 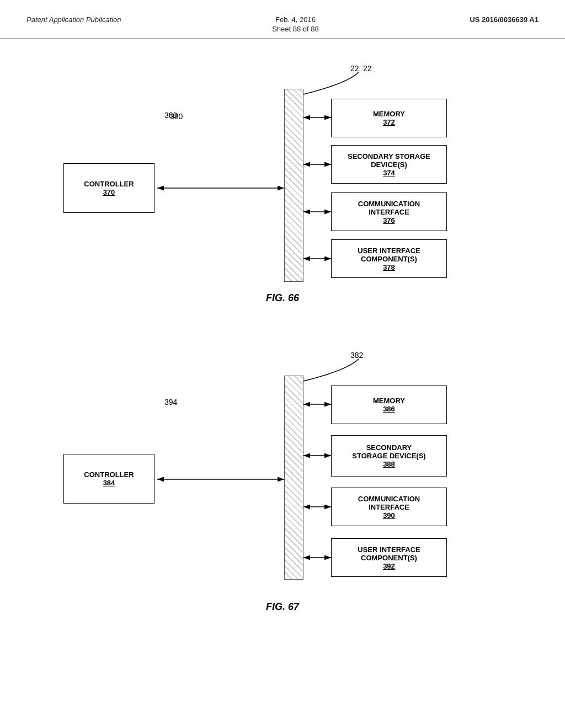 What do you see at coordinates (171, 402) in the screenshot?
I see `ref-394: 394` at bounding box center [171, 402].